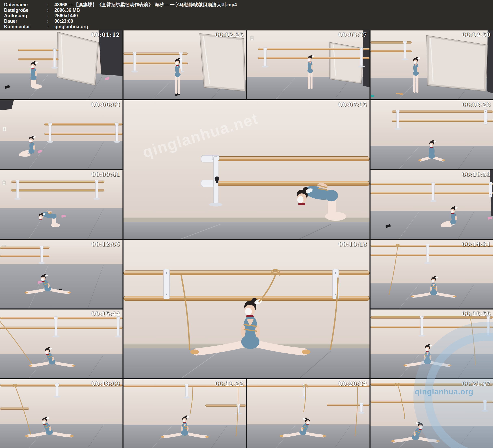 The width and height of the screenshot is (493, 448). I want to click on video-thumbnail: 00:16:56, so click(432, 344).